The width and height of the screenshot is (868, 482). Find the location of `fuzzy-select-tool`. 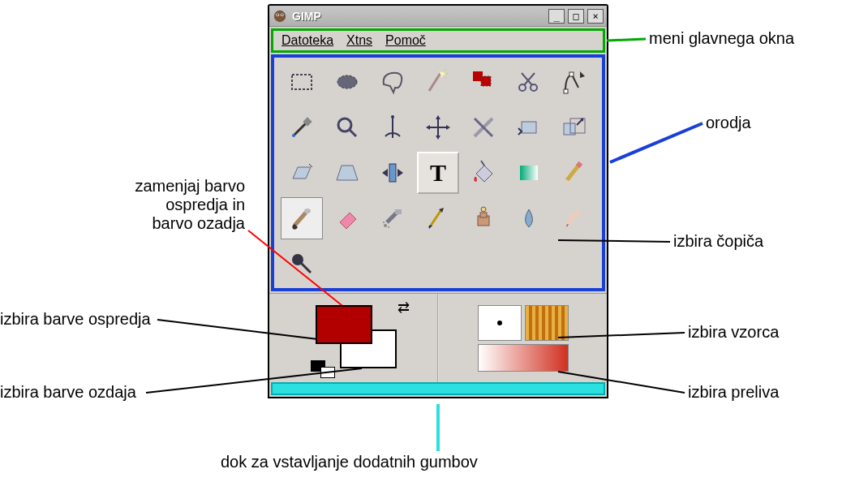

fuzzy-select-tool is located at coordinates (438, 82).